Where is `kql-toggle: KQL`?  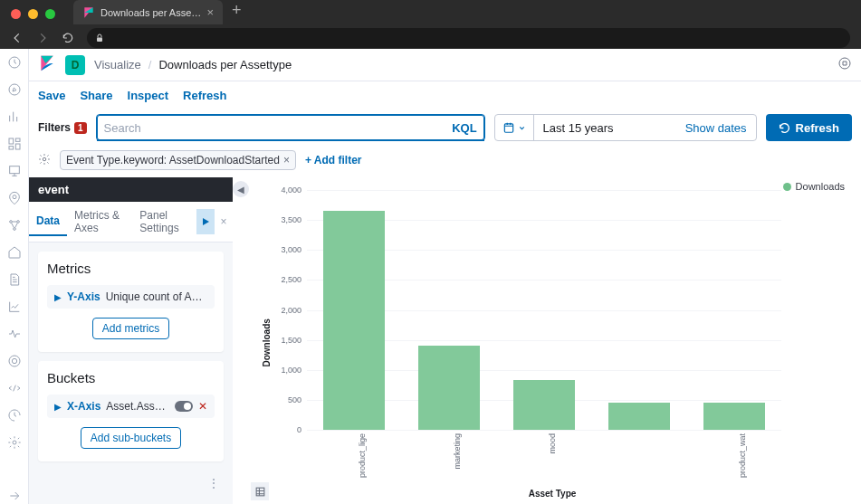
kql-toggle: KQL is located at coordinates (464, 128).